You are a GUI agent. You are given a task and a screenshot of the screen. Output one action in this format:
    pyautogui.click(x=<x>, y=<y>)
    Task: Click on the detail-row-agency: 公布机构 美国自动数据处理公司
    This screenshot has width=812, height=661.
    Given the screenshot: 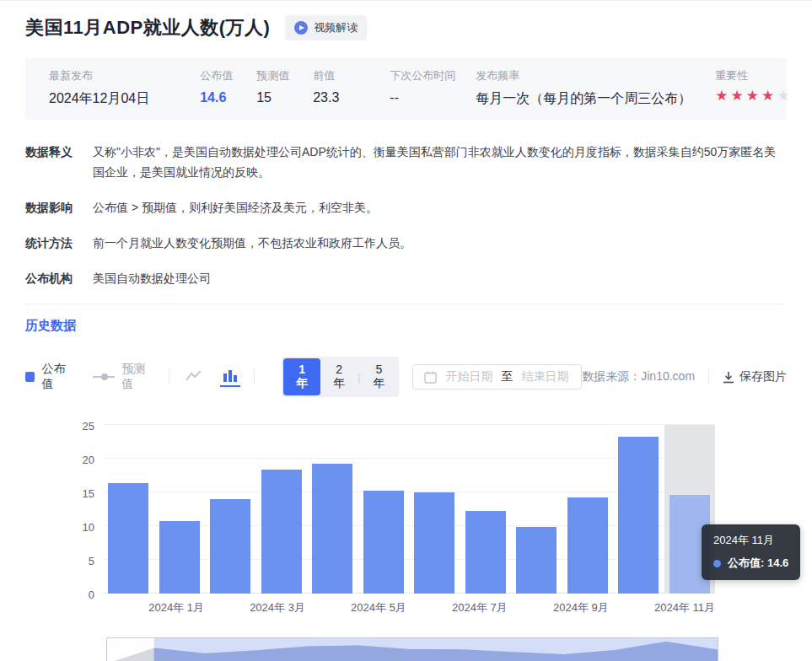 What is the action you would take?
    pyautogui.click(x=406, y=278)
    